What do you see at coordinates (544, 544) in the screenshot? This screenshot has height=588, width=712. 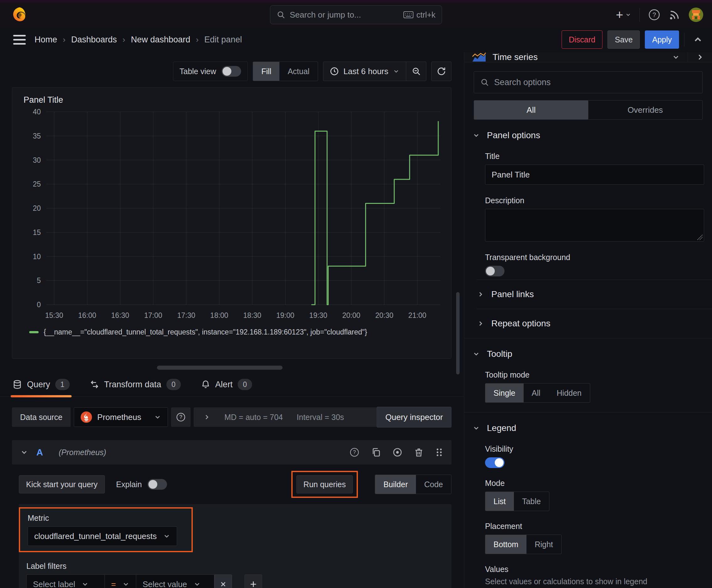 I see `legend-placement-right: Right` at bounding box center [544, 544].